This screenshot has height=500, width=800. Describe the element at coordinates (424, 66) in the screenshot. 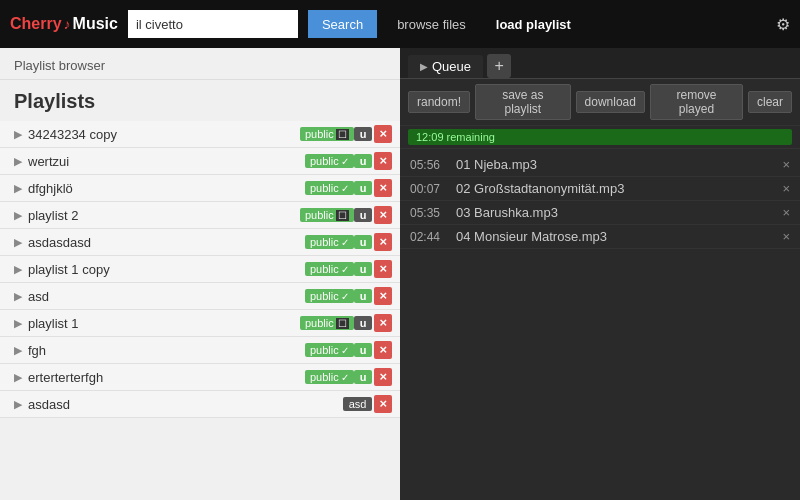

I see `play-icon: ▶` at that location.